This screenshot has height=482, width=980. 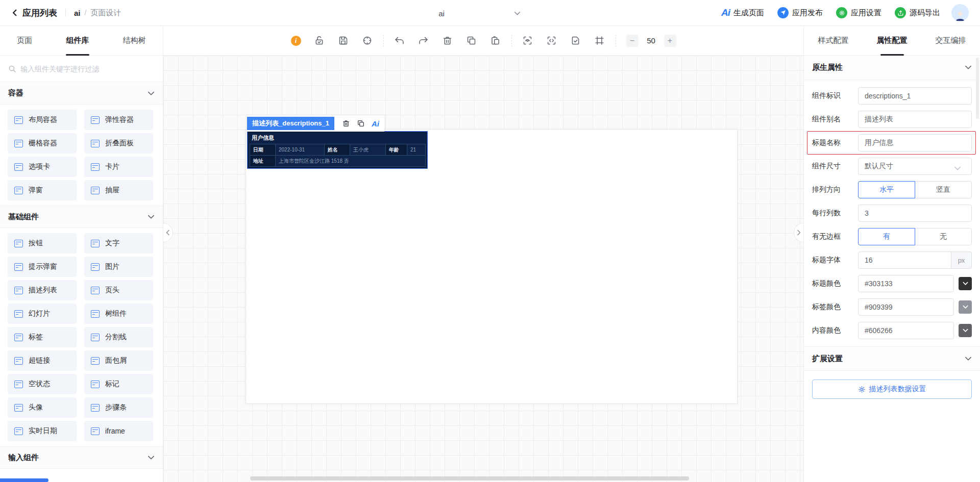 I want to click on ai-edit-icon: Ai, so click(x=376, y=123).